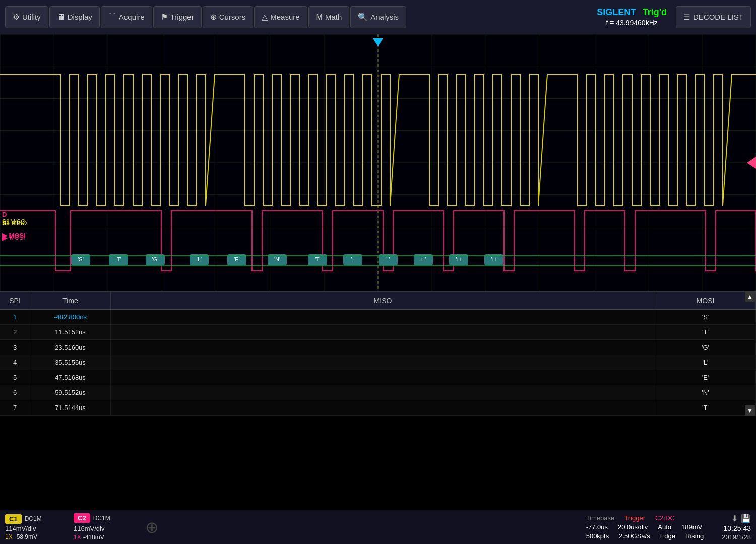  Describe the element at coordinates (750, 297) in the screenshot. I see `scroll-up-button: ▲` at that location.